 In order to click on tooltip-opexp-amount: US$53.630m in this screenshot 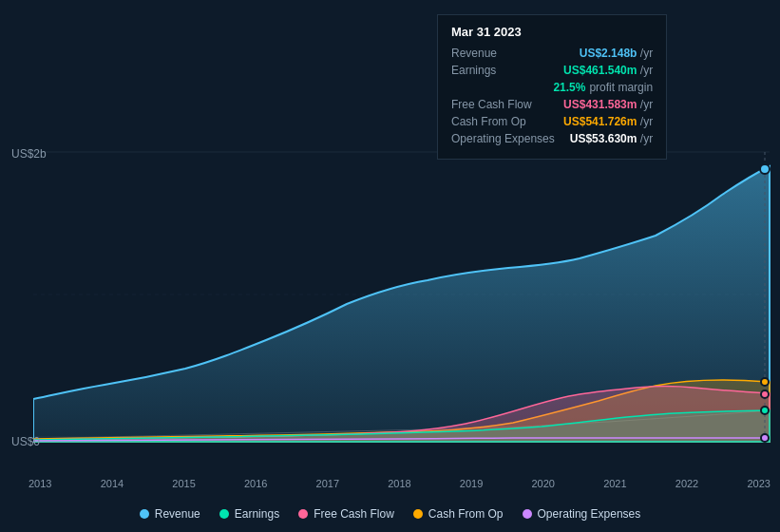, I will do `click(604, 139)`.